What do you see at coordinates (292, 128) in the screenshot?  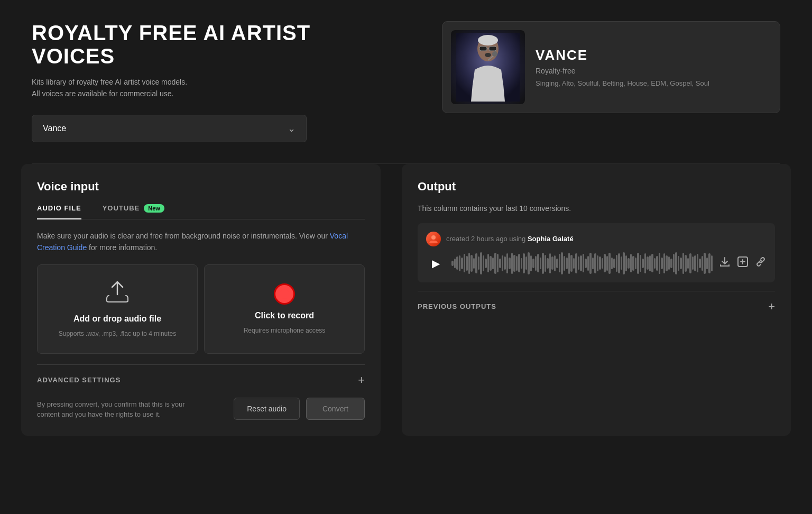 I see `chevron-down-icon: ⌄` at bounding box center [292, 128].